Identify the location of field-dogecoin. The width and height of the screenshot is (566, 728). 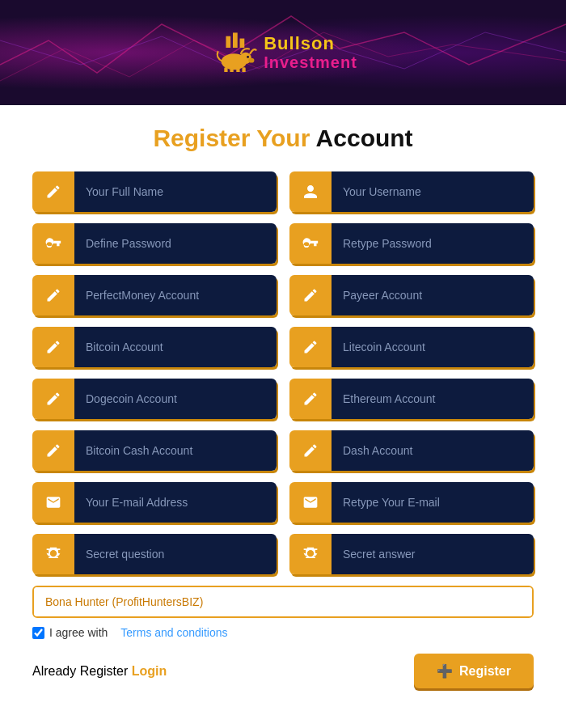
(154, 399).